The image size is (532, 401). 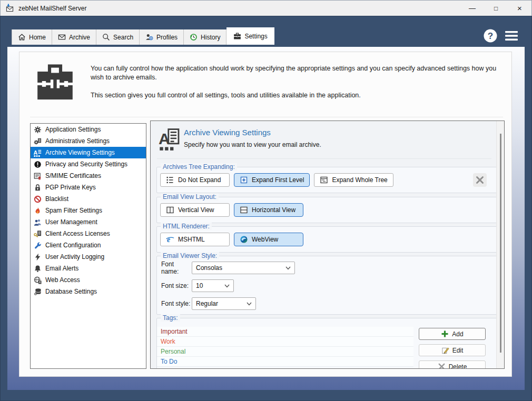 I want to click on sidebar-item-label: S/MIME Certificates, so click(x=73, y=176).